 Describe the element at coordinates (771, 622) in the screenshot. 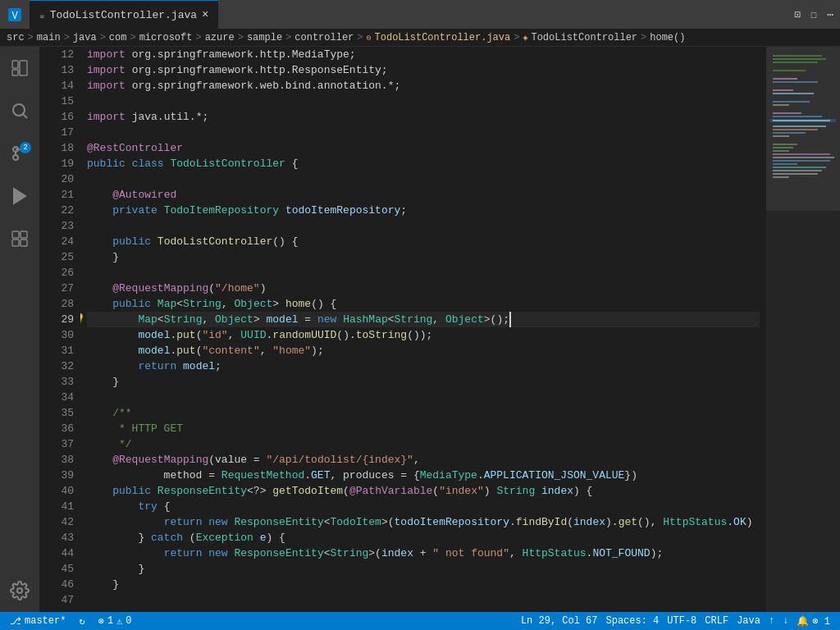

I see `upload-button: ↑` at that location.